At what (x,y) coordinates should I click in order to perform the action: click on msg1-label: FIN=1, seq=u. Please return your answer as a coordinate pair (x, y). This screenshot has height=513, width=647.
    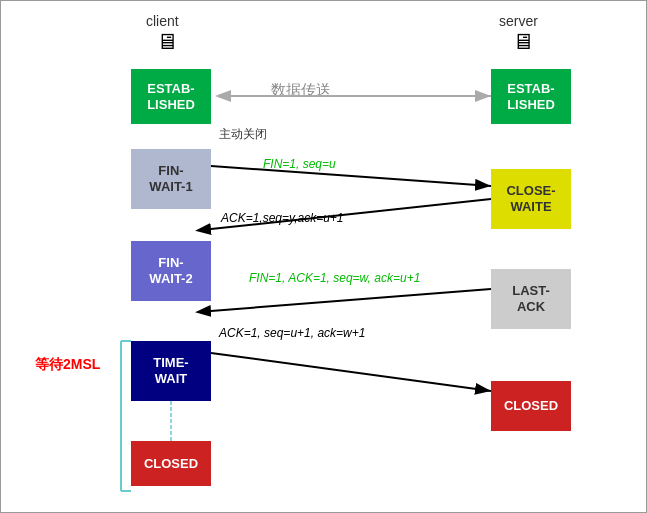
    Looking at the image, I should click on (300, 164).